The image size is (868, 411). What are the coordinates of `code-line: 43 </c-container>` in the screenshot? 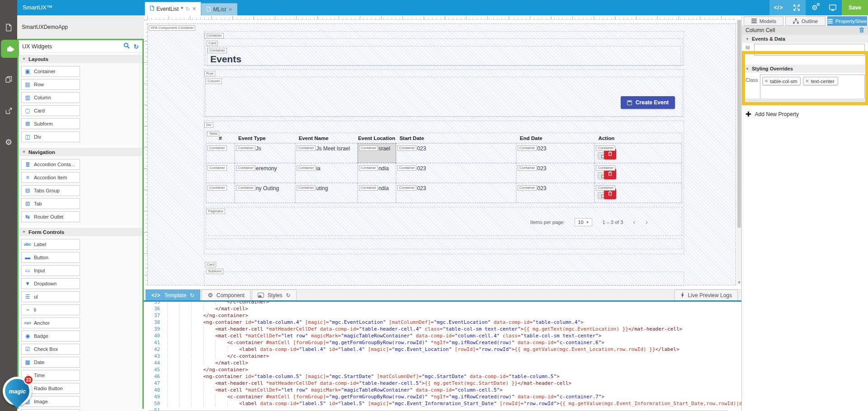 It's located at (443, 356).